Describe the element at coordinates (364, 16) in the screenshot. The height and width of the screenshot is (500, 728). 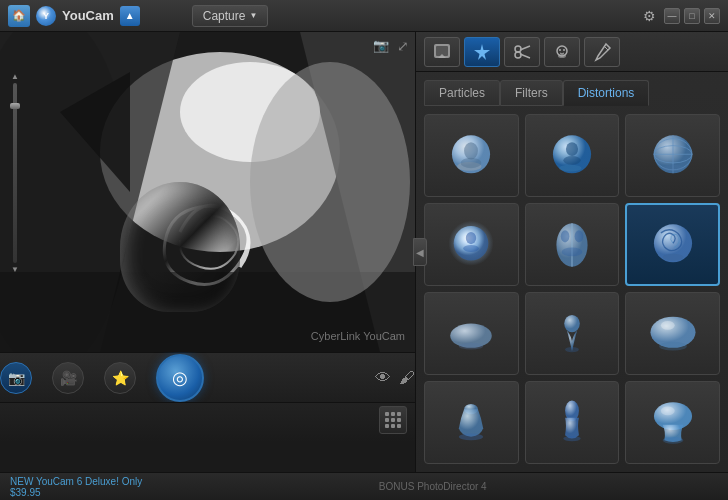
I see `title-bar: 🏠 Y YouCam ▲ Capture ▼ ⚙ — □ ✕` at that location.